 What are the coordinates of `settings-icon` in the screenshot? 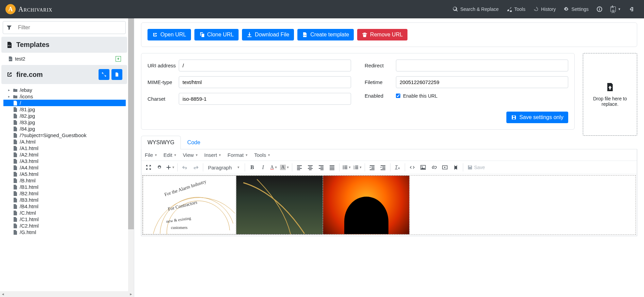 It's located at (159, 167).